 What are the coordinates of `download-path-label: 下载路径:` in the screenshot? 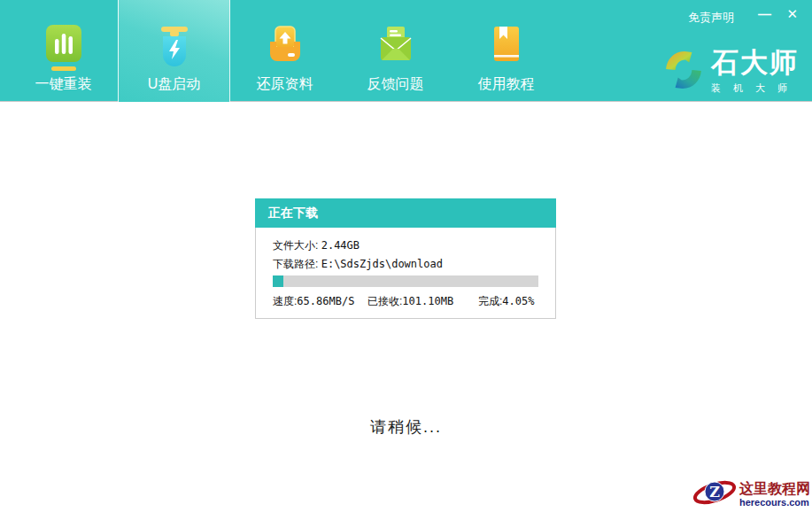 It's located at (296, 264).